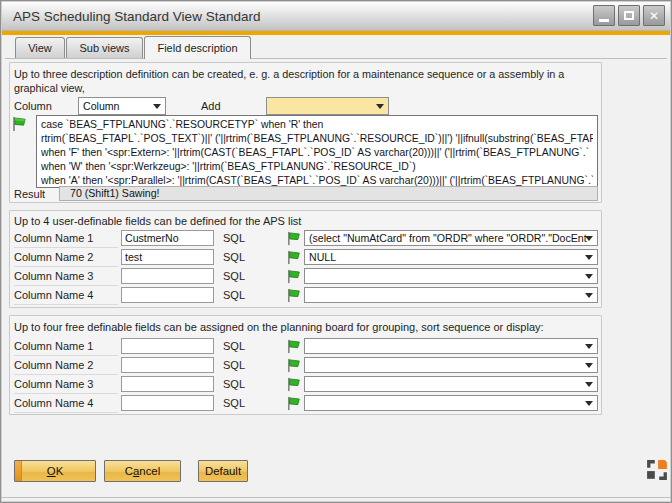  What do you see at coordinates (55, 471) in the screenshot?
I see `ok-button: OK` at bounding box center [55, 471].